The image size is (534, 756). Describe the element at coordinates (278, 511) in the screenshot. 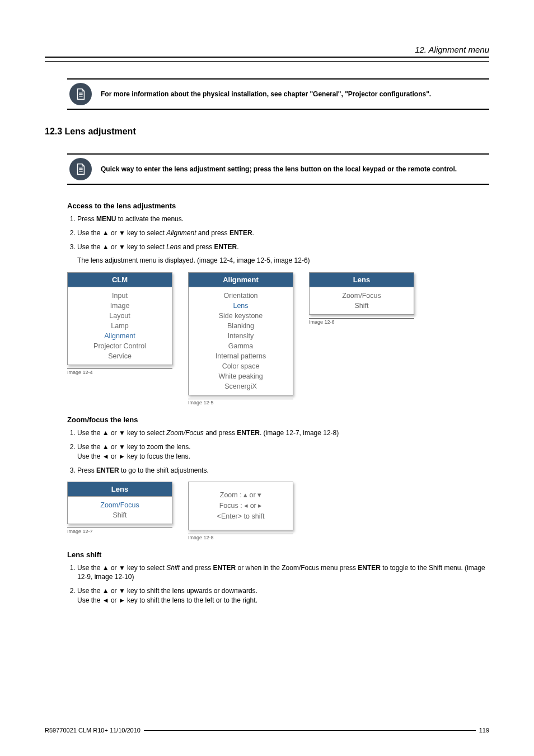

I see `menu-screenshots-row-2: Lens Zoom/Focus Shift Image 12-7 Zoom : …` at that location.